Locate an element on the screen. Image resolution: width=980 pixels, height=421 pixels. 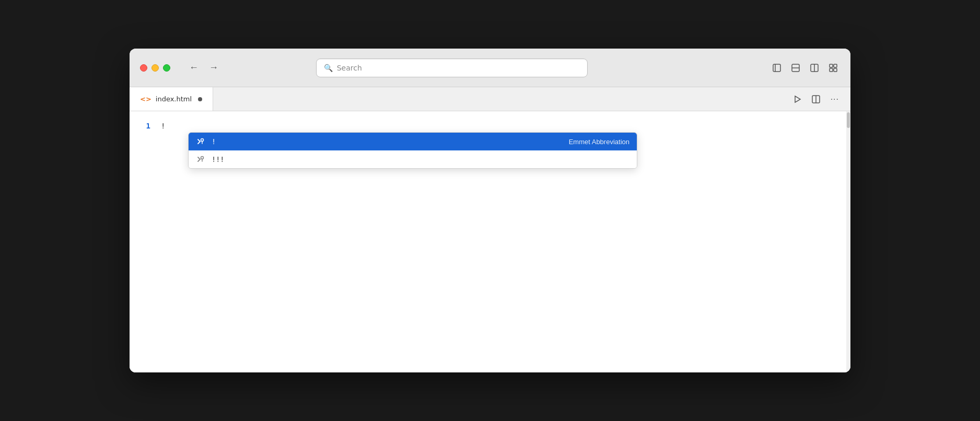
run-button is located at coordinates (797, 99).